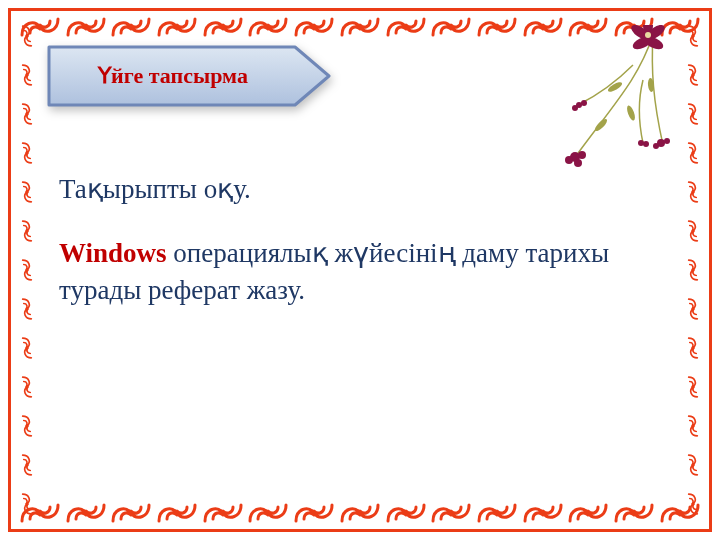 Image resolution: width=720 pixels, height=540 pixels. Describe the element at coordinates (613, 105) in the screenshot. I see `flower-ornament` at that location.